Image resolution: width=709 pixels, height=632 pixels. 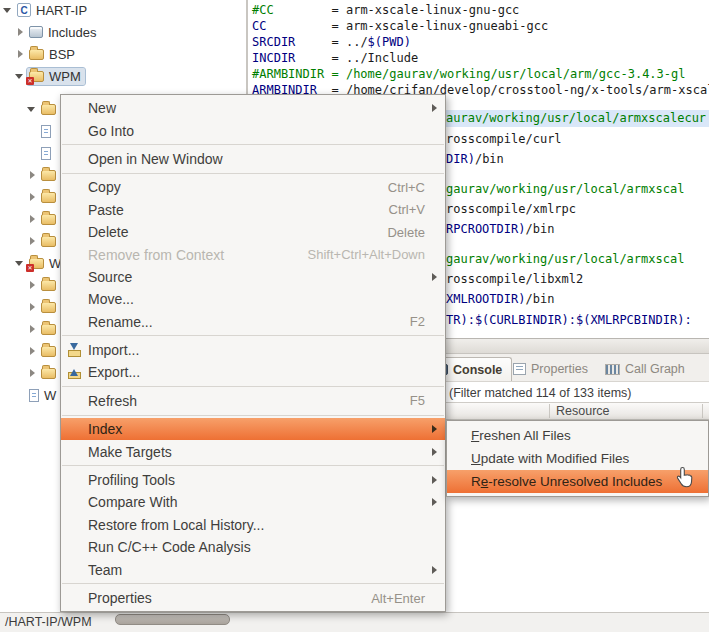 I want to click on tree-item-includes: Includes, so click(x=58, y=32).